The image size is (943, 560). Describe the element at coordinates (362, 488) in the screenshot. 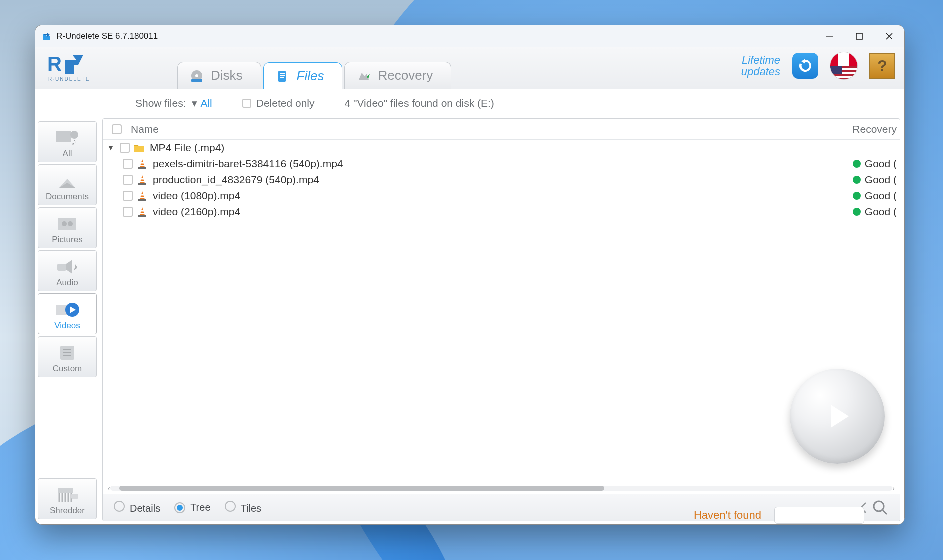

I see `scroll-thumb` at that location.